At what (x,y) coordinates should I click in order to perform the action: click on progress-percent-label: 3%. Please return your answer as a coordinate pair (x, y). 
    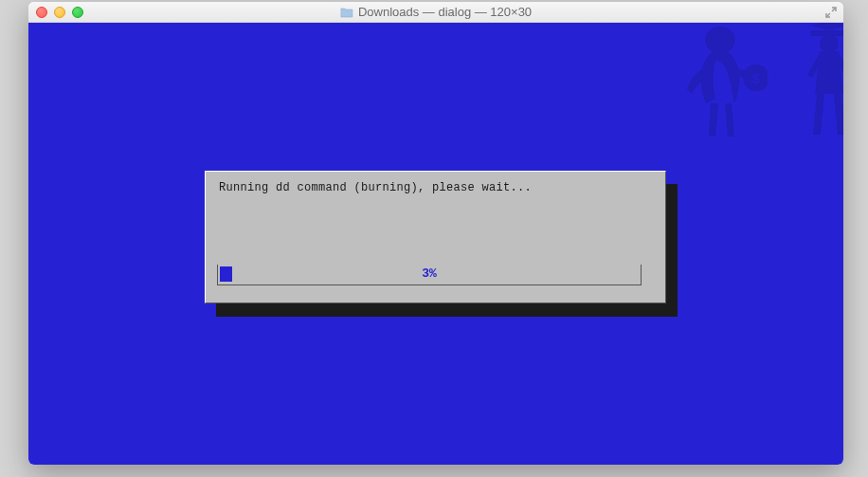
    Looking at the image, I should click on (429, 273).